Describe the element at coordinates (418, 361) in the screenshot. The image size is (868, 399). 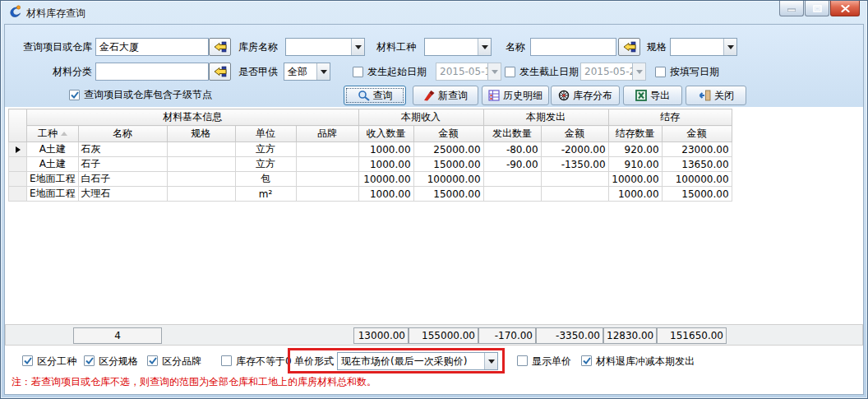
I see `price-mode-combobox: 现在市场价(最后一次采购价)` at that location.